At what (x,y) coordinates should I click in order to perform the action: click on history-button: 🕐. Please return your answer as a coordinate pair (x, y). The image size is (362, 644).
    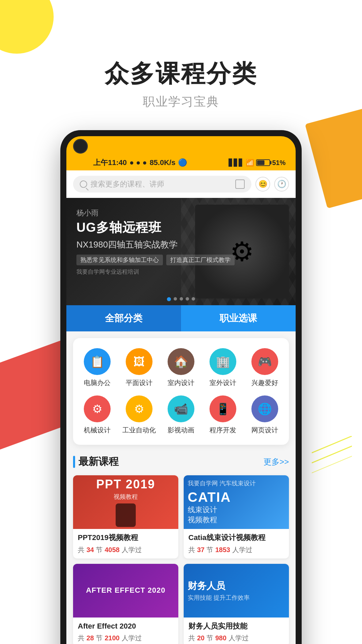
    Looking at the image, I should click on (282, 184).